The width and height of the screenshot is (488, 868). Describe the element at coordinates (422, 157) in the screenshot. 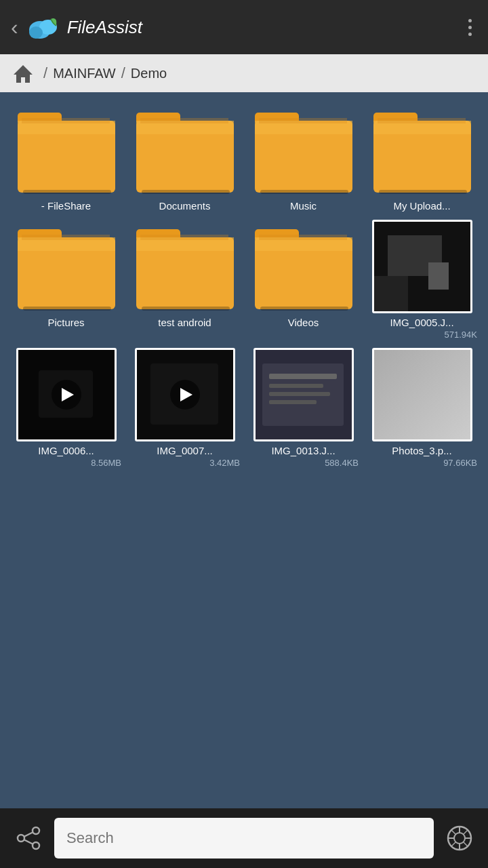

I see `grid-item-myupload: My Upload...` at that location.